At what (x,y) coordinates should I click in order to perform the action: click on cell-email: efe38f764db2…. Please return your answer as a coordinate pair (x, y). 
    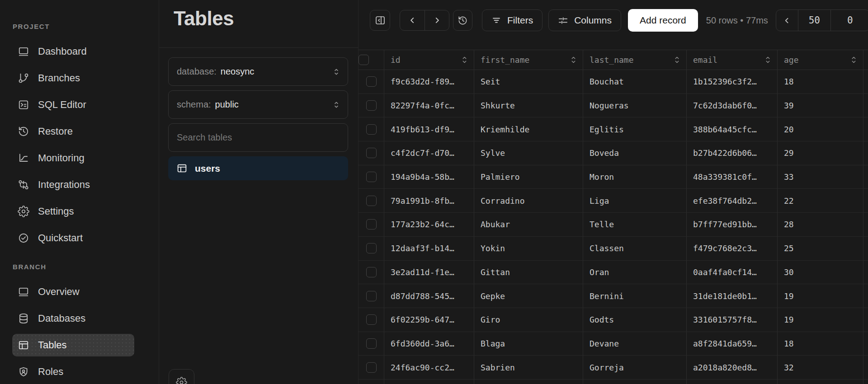
    Looking at the image, I should click on (732, 201).